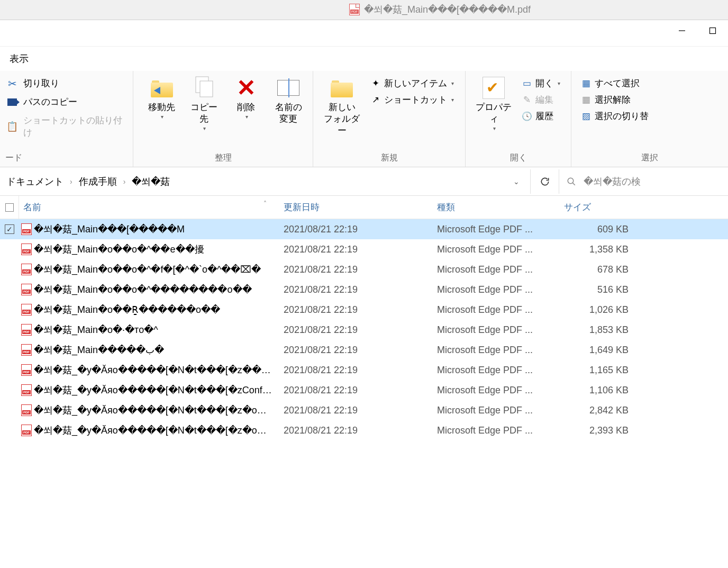 The height and width of the screenshot is (568, 728). Describe the element at coordinates (516, 182) in the screenshot. I see `breadcrumb-dropdown: ⌄` at that location.